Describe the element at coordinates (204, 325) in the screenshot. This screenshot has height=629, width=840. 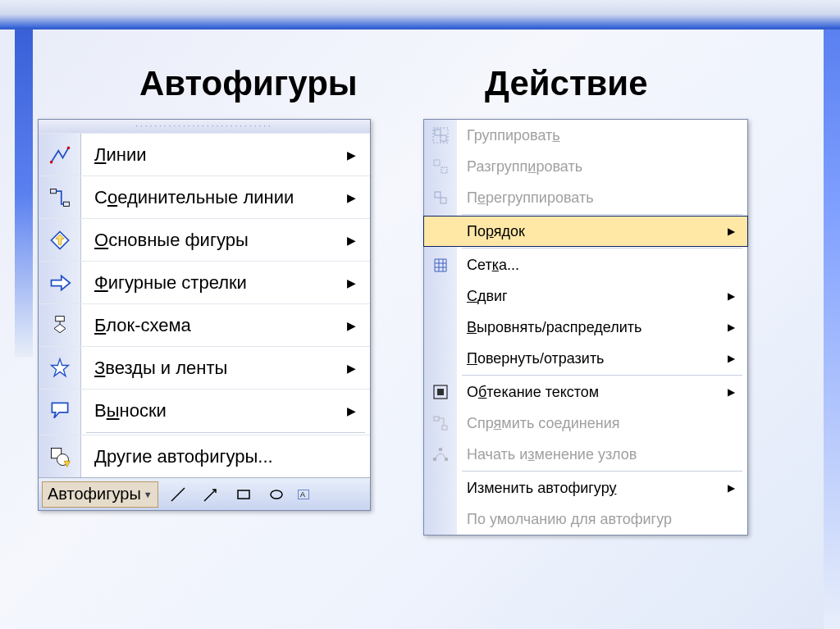
I see `menu-item-flowchart: Блок-схема ▶` at that location.